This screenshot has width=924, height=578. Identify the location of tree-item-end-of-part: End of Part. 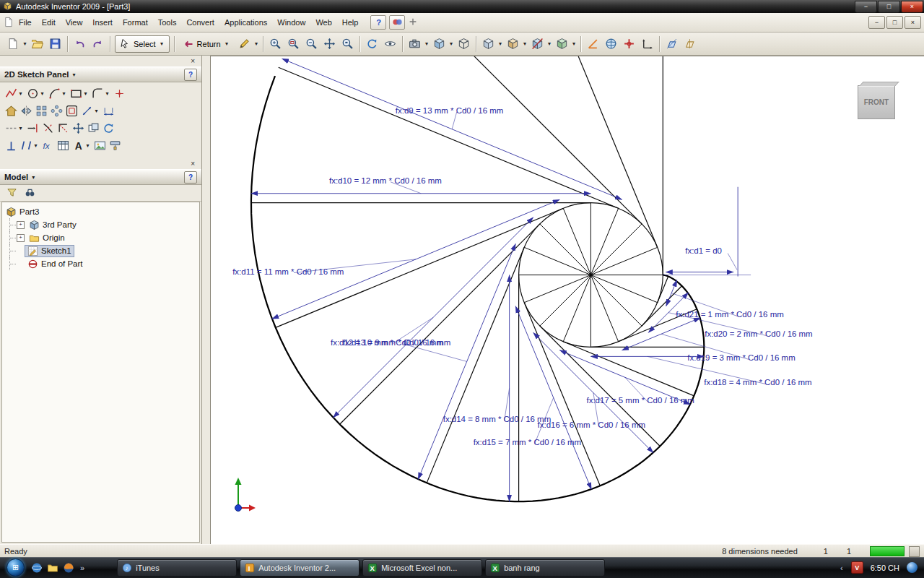
(101, 264).